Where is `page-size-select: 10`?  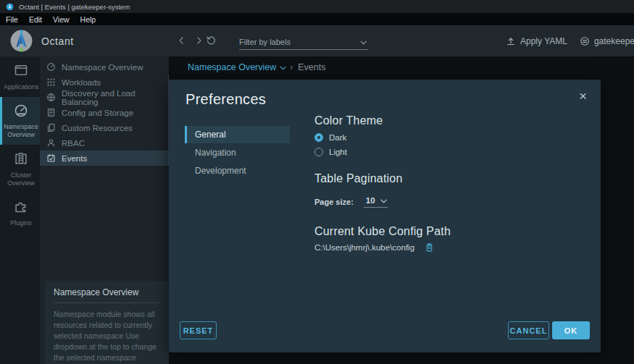 page-size-select: 10 is located at coordinates (375, 202).